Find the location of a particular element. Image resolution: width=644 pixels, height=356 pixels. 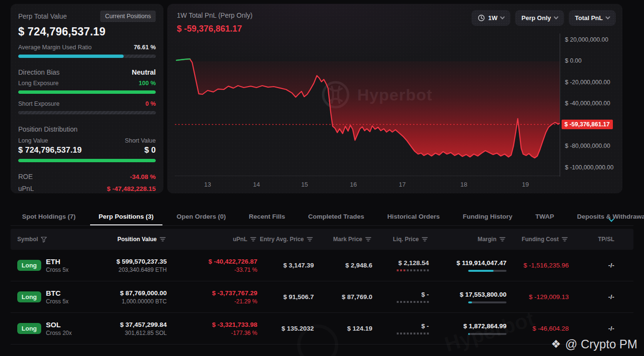

tpsl-cell: -/- is located at coordinates (601, 297).